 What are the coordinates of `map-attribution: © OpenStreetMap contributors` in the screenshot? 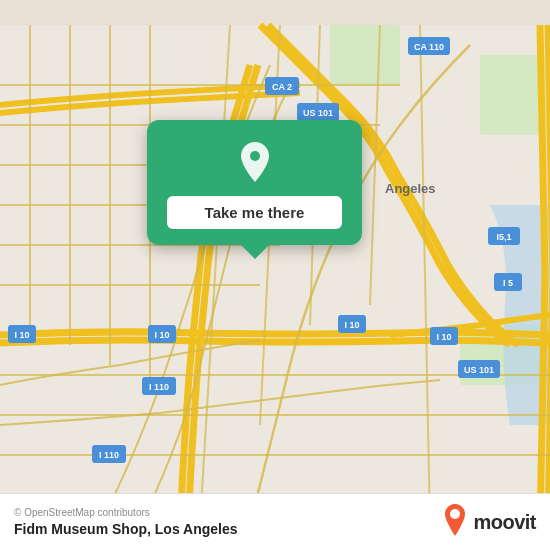 It's located at (126, 512).